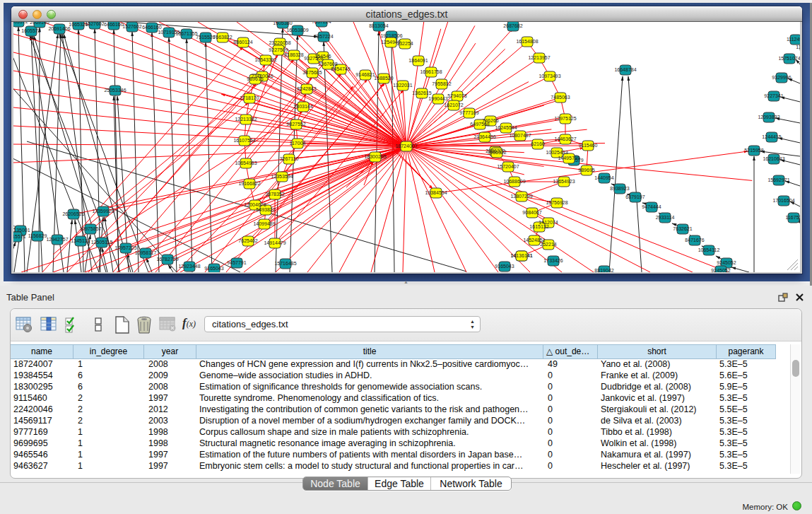 This screenshot has width=812, height=514. Describe the element at coordinates (274, 194) in the screenshot. I see `svg-text: 3878352` at that location.